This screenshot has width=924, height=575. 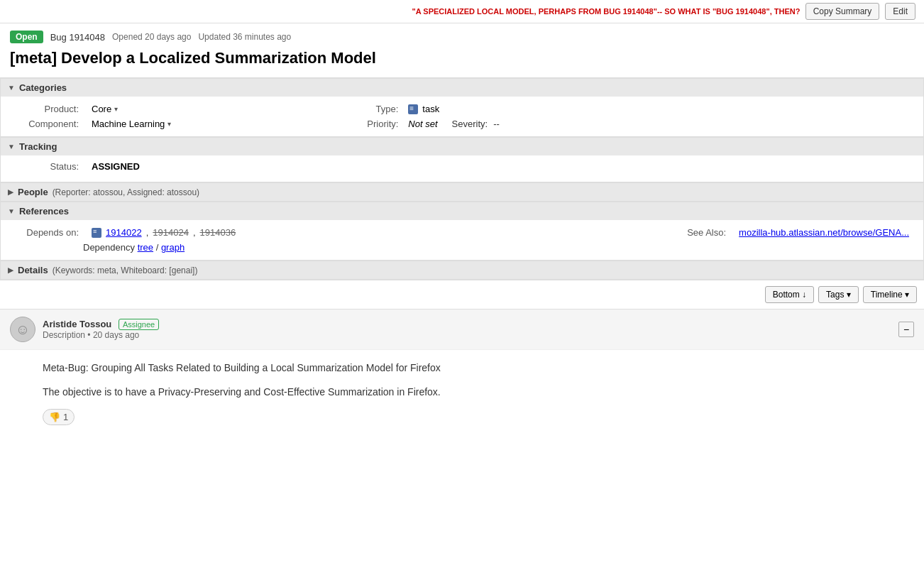 I want to click on comment-body-p2: The objective is to have a Privacy-Prese…, so click(x=478, y=392).